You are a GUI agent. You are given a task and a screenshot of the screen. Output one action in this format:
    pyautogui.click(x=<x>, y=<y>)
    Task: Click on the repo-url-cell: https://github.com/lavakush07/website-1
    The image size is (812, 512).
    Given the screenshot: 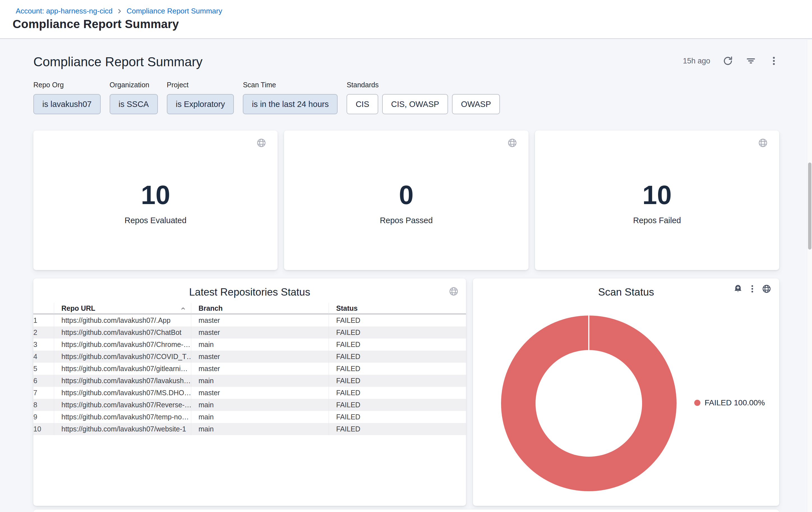 What is the action you would take?
    pyautogui.click(x=122, y=429)
    